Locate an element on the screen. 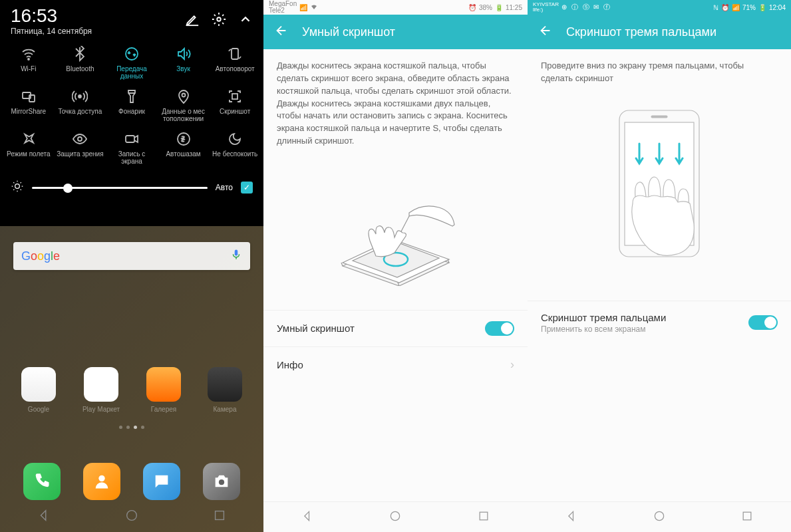 The height and width of the screenshot is (532, 791). notif-icons: ⊕ ⓘ ⓢ ✉ ⓕ is located at coordinates (587, 7).